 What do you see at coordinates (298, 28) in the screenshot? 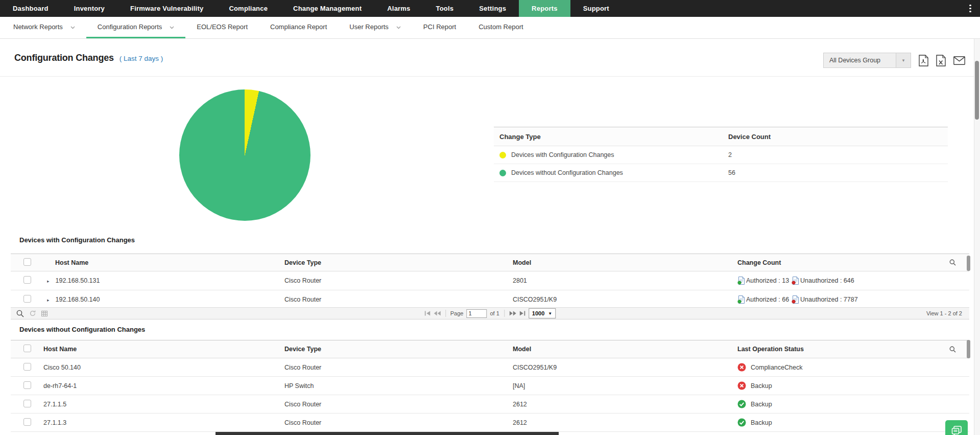
I see `tab-compliance-report: Compliance Report` at bounding box center [298, 28].